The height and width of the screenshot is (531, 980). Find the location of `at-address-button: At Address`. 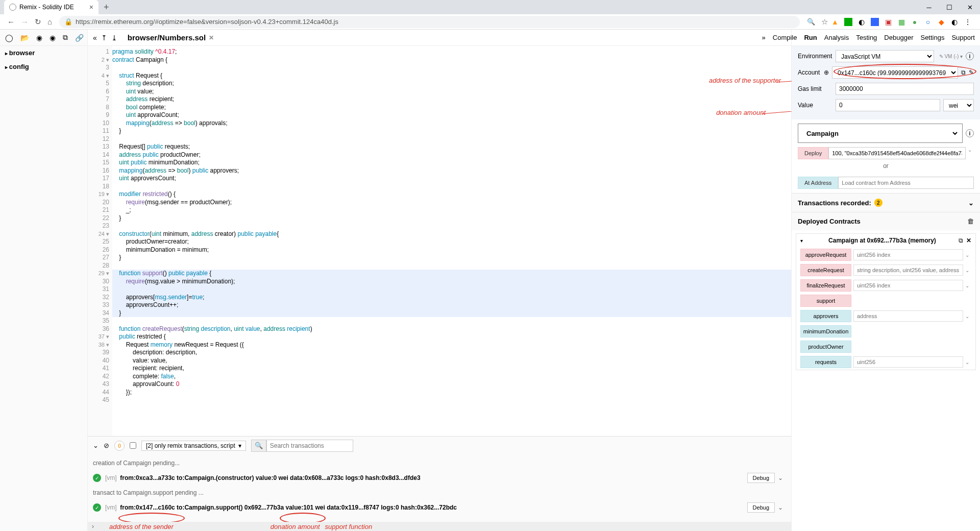

at-address-button: At Address is located at coordinates (818, 183).